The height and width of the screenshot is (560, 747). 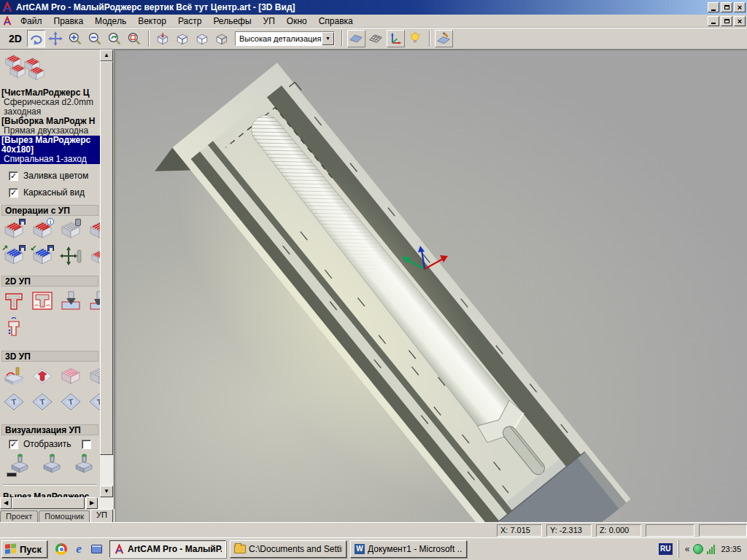 What do you see at coordinates (395, 39) in the screenshot?
I see `origin-axes-button` at bounding box center [395, 39].